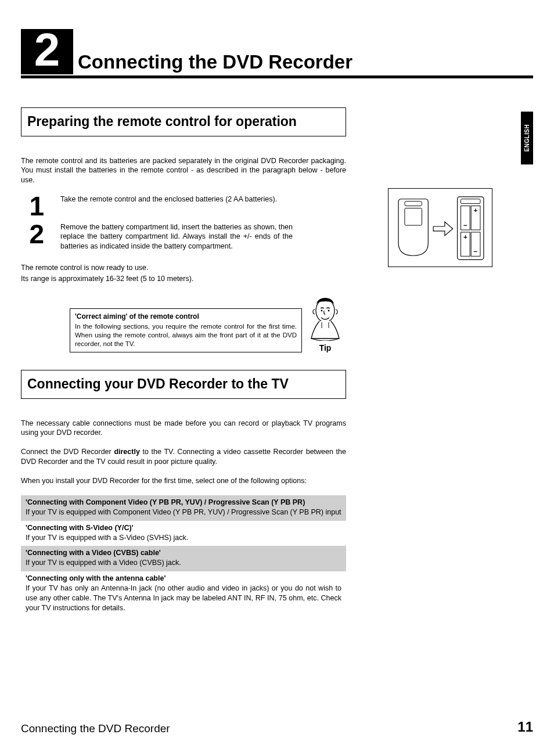 This screenshot has height=756, width=554. What do you see at coordinates (186, 336) in the screenshot?
I see `tip-text: In the following sections, you require t…` at bounding box center [186, 336].